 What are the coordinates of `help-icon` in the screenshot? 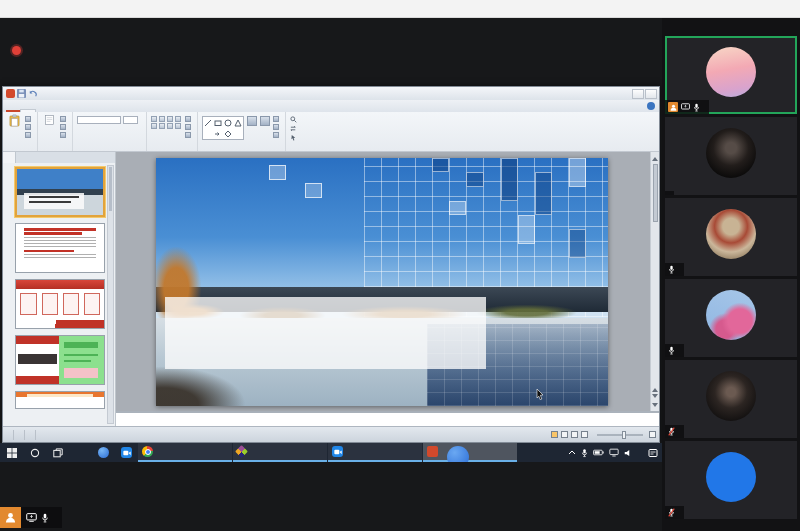 It's located at (651, 106).